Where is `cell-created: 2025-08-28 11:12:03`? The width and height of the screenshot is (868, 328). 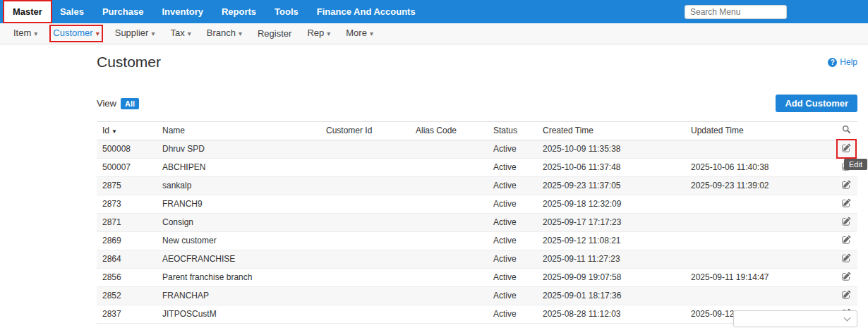 cell-created: 2025-08-28 11:12:03 is located at coordinates (611, 315).